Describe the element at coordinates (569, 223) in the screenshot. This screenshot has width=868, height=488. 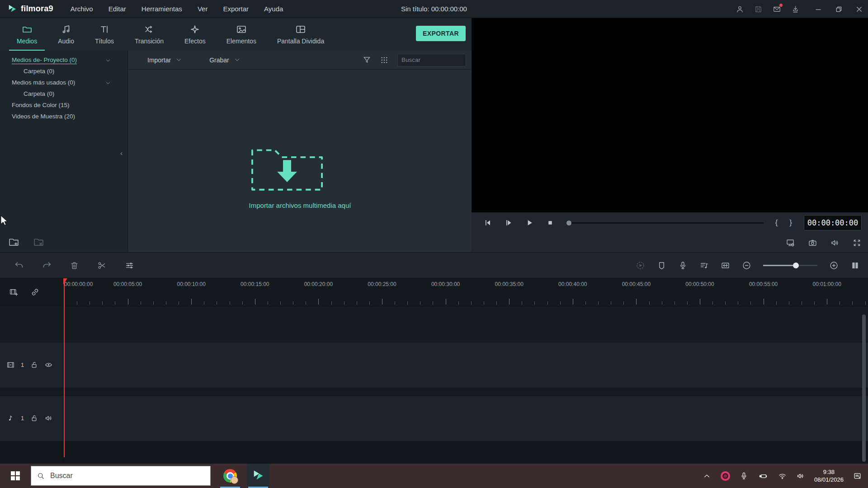
I see `scrubber-handle` at that location.